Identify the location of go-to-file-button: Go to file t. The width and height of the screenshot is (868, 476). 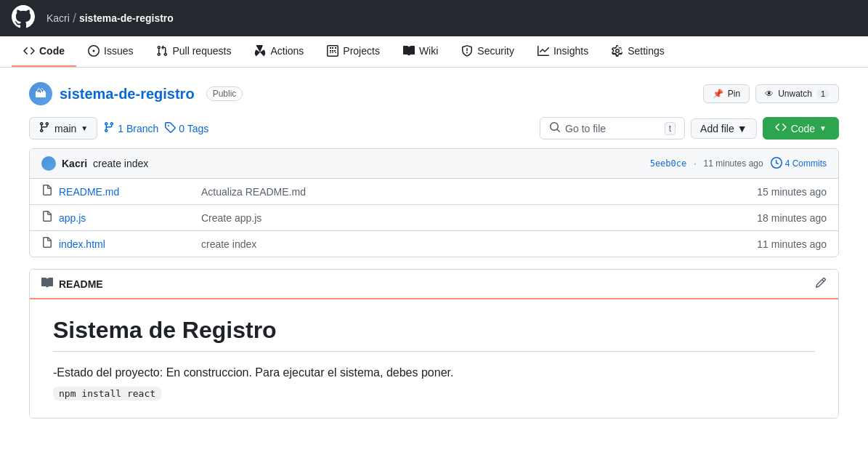
(612, 128).